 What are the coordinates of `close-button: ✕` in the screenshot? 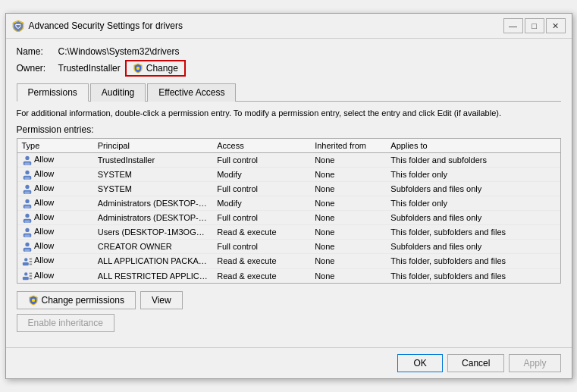 It's located at (556, 26).